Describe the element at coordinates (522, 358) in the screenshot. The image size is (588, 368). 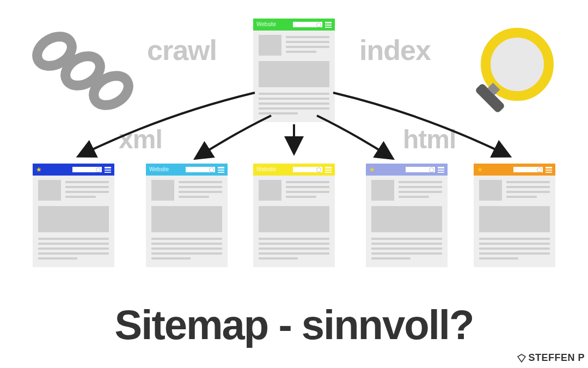
I see `brand-logo-icon` at that location.